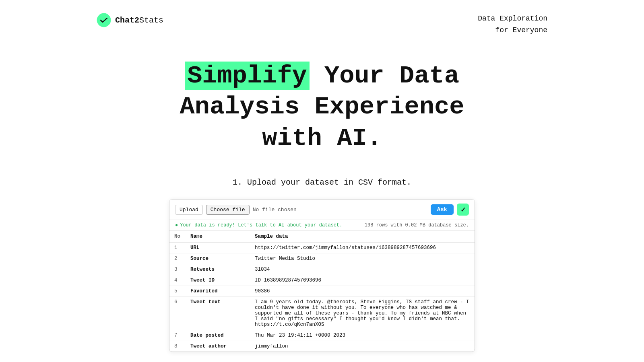  Describe the element at coordinates (178, 237) in the screenshot. I see `col-header-no: No` at that location.